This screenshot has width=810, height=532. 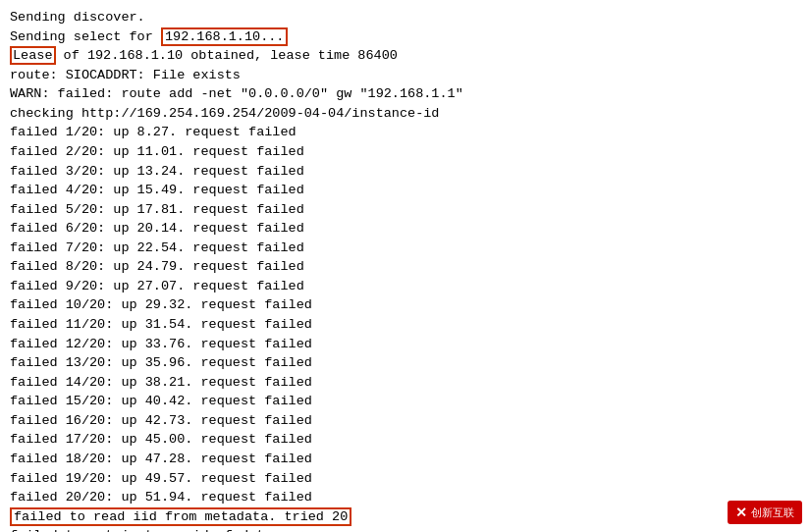 I want to click on terminal-line: checking http://169.254.169.254/2009-04-…, so click(x=405, y=114).